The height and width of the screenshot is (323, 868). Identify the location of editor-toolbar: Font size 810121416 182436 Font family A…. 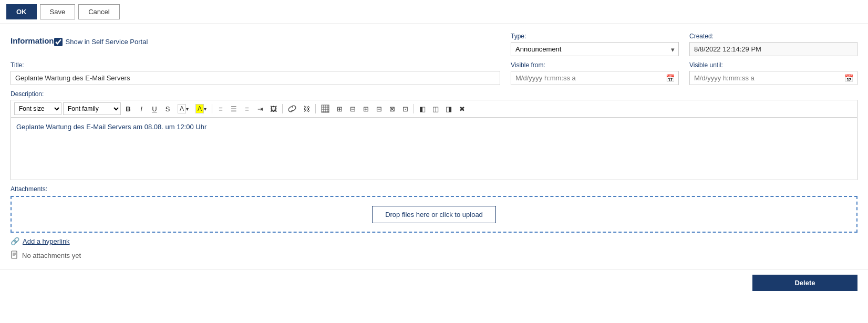
(434, 108).